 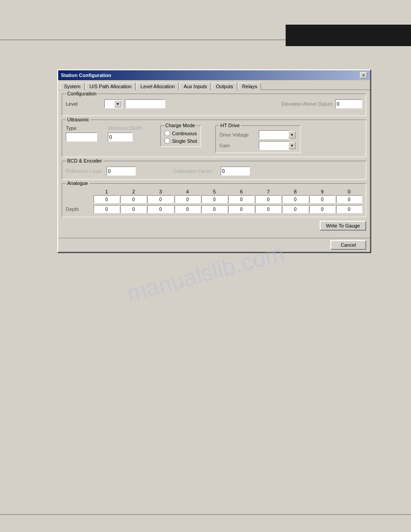 What do you see at coordinates (160, 199) in the screenshot?
I see `analogue-r1-c3` at bounding box center [160, 199].